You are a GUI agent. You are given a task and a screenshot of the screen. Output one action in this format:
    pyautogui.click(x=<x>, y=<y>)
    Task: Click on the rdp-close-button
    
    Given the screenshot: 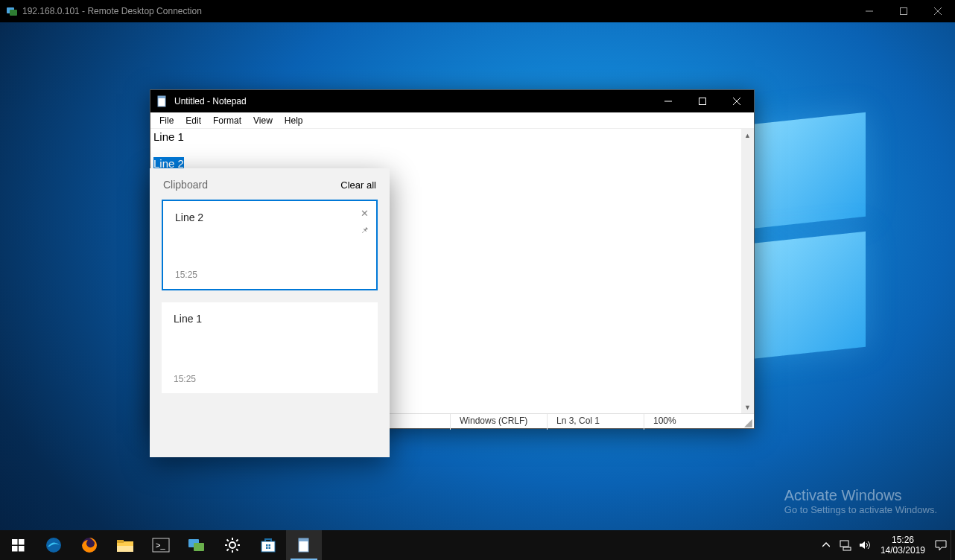 What is the action you would take?
    pyautogui.click(x=938, y=11)
    